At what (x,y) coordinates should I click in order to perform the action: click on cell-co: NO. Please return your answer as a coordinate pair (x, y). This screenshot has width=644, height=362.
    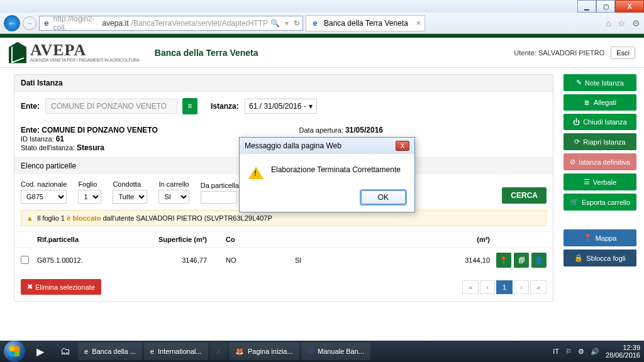
    Looking at the image, I should click on (260, 260).